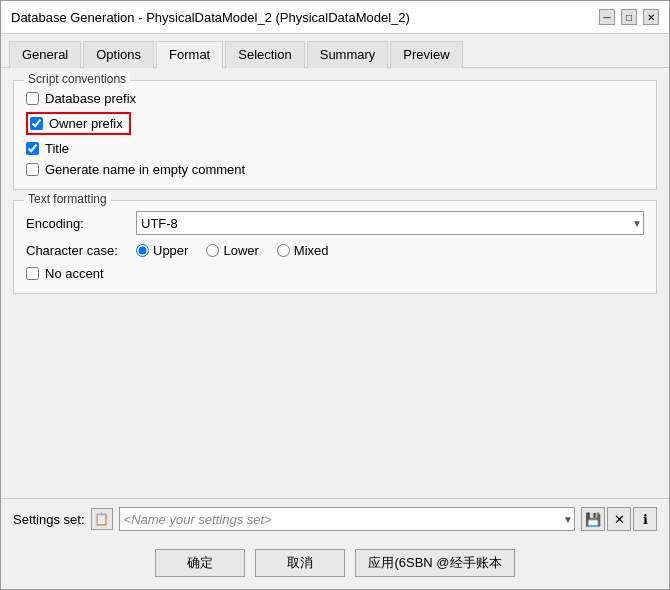 The width and height of the screenshot is (670, 590). I want to click on char-case-row: Character case: Upper Lower Mixed, so click(335, 250).